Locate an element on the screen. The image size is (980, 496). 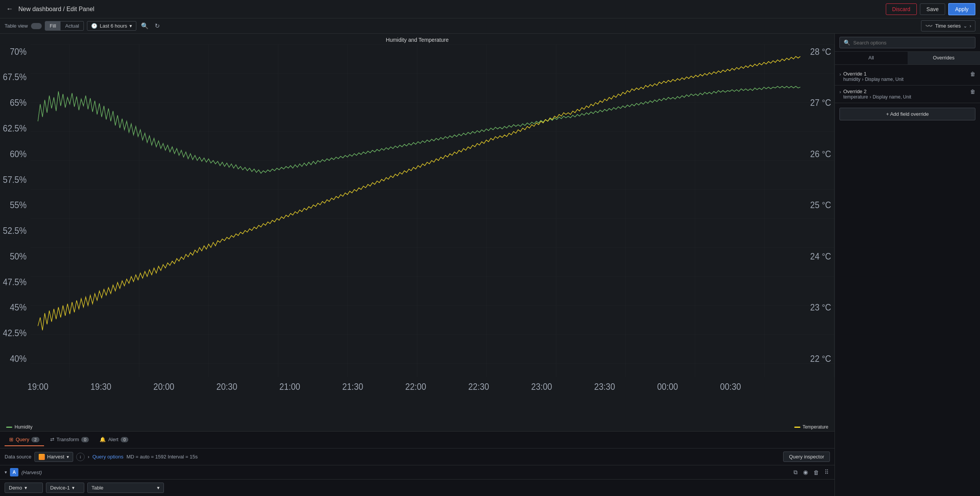
search-input is located at coordinates (912, 43).